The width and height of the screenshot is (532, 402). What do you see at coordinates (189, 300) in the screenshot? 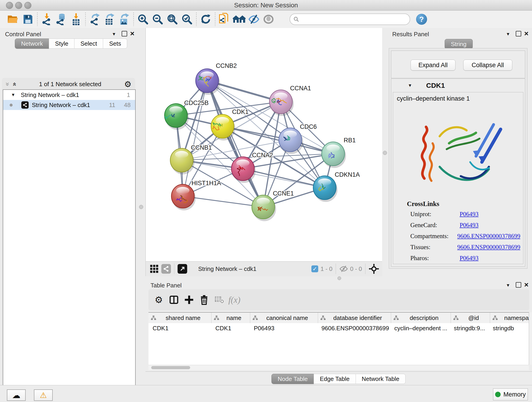
I see `add-column-icon` at bounding box center [189, 300].